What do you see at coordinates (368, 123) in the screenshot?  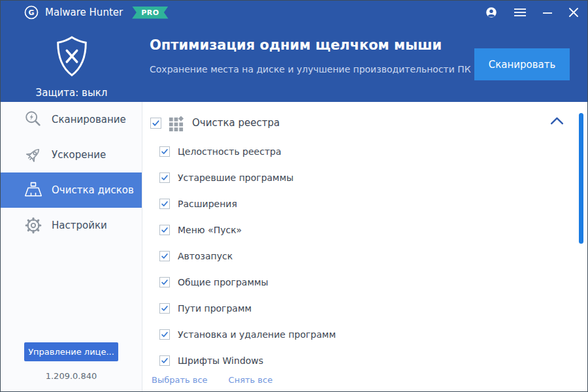 I see `group-header-registry-cleanup: Очистка реестра` at bounding box center [368, 123].